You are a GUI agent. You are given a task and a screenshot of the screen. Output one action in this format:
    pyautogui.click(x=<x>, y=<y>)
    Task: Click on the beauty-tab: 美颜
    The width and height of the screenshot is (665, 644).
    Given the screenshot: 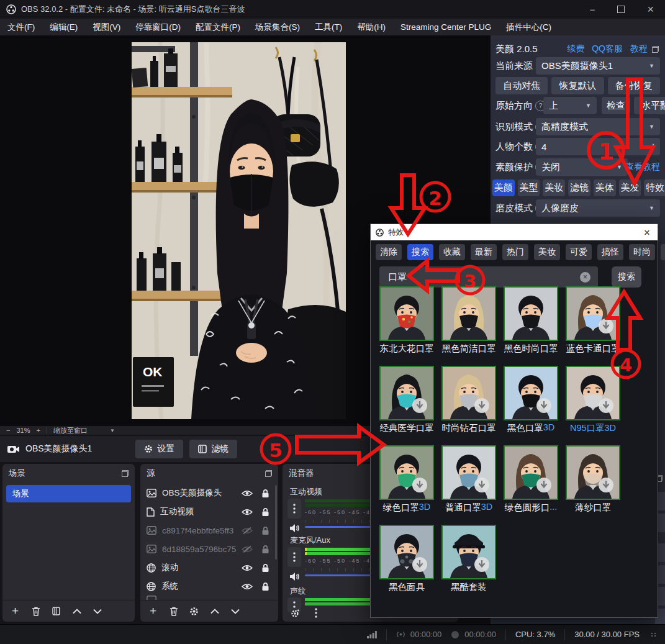 What is the action you would take?
    pyautogui.click(x=504, y=188)
    